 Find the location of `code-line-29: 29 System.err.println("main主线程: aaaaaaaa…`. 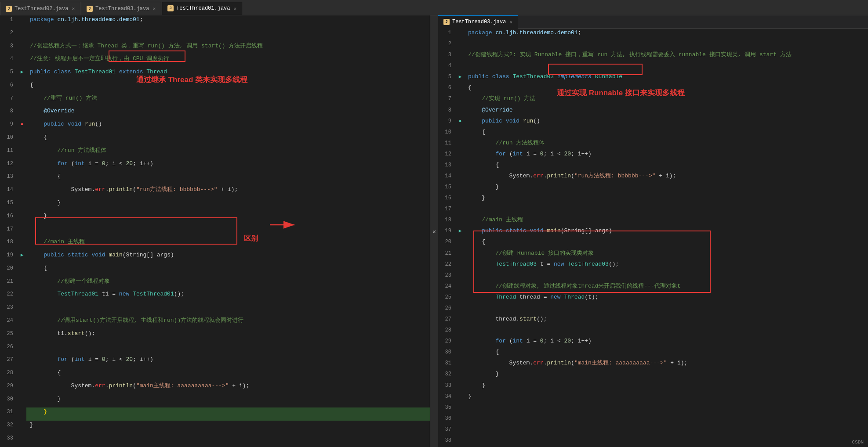

code-line-29: 29 System.err.println("main主线程: aaaaaaaa… is located at coordinates (215, 388).